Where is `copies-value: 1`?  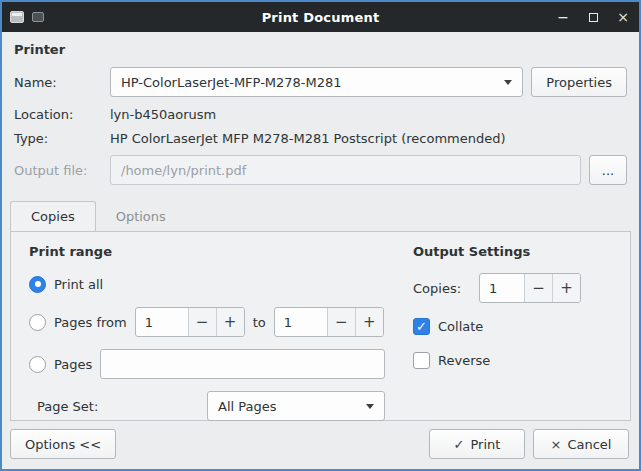
copies-value: 1 is located at coordinates (502, 288).